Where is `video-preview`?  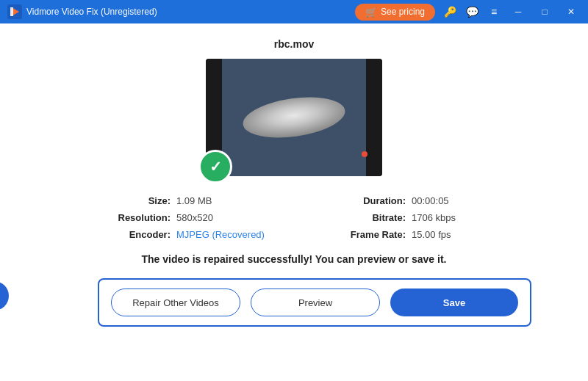
video-preview is located at coordinates (294, 117).